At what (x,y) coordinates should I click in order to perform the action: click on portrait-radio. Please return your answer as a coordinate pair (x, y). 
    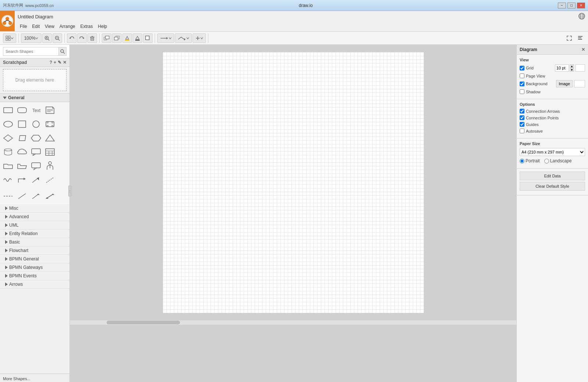
    Looking at the image, I should click on (522, 161).